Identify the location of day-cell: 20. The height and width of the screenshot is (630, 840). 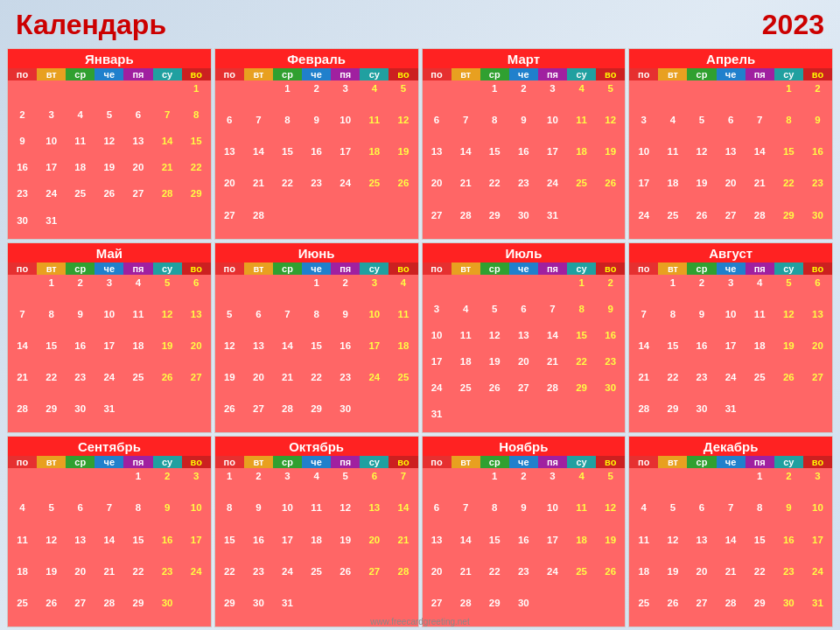
(732, 191).